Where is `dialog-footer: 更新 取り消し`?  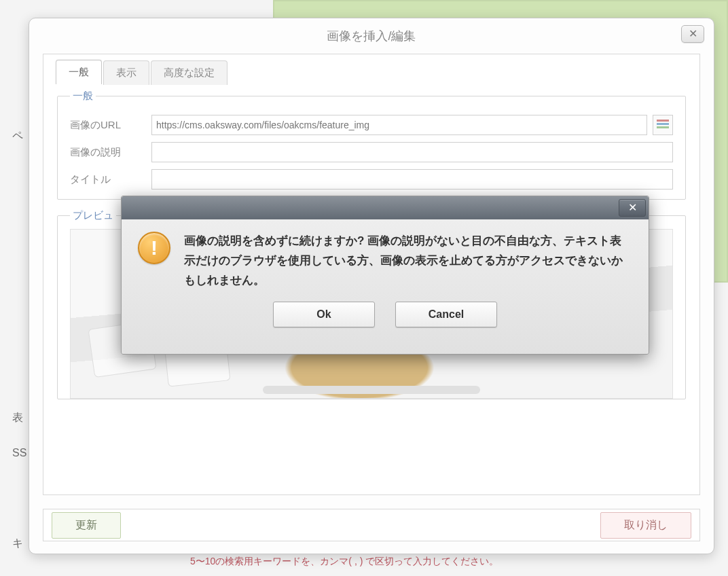 dialog-footer: 更新 取り消し is located at coordinates (371, 525).